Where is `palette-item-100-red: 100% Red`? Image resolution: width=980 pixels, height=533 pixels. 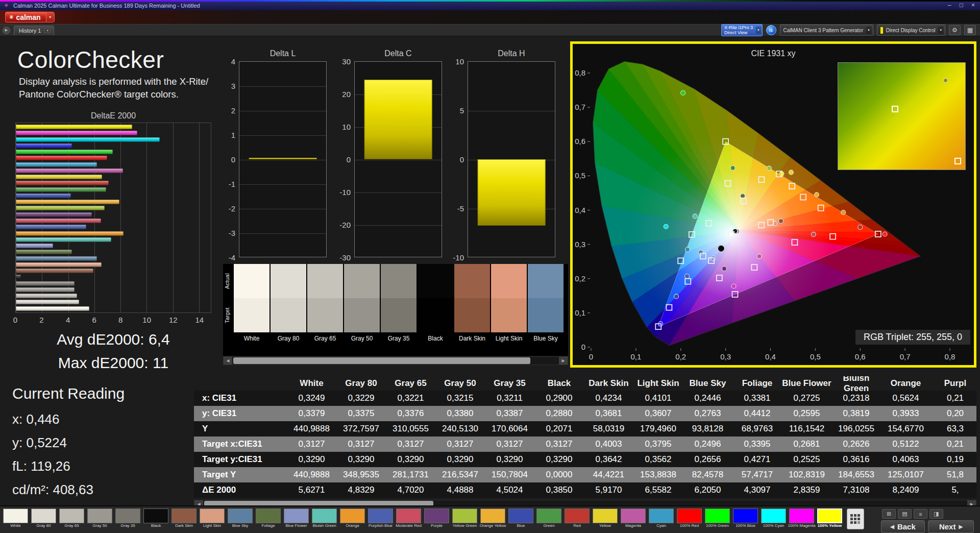
palette-item-100-red: 100% Red is located at coordinates (689, 519).